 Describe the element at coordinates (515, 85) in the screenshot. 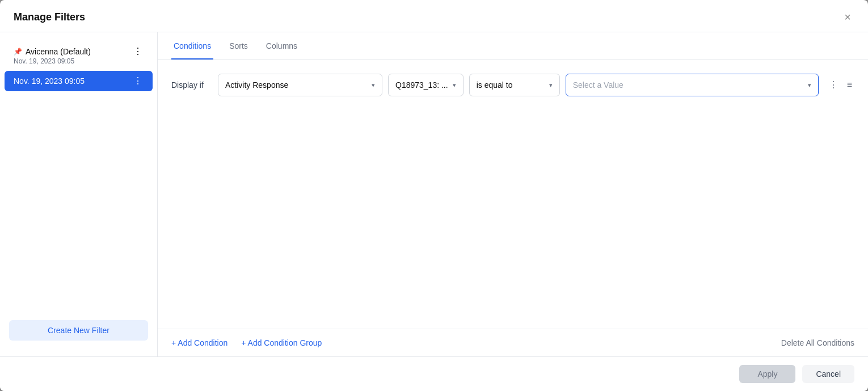

I see `operator-dropdown: is equal to ▾` at that location.